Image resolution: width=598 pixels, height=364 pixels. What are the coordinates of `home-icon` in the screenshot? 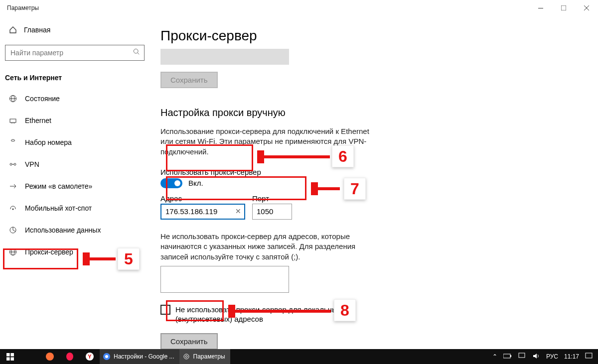 It's located at (13, 30).